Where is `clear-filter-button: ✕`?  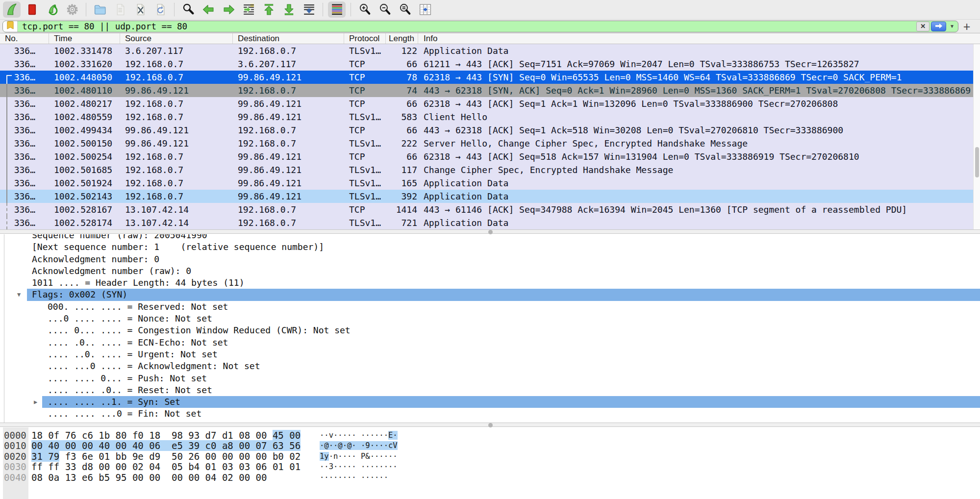 clear-filter-button: ✕ is located at coordinates (923, 26).